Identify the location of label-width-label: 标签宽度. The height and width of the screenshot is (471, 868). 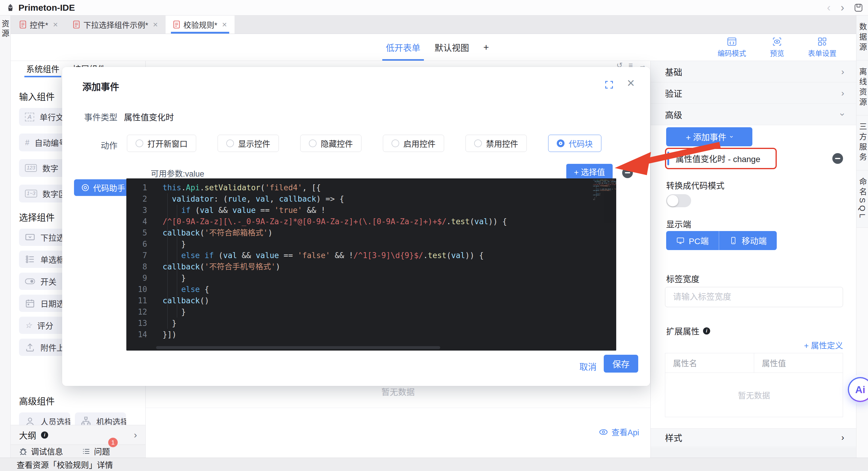
(683, 278).